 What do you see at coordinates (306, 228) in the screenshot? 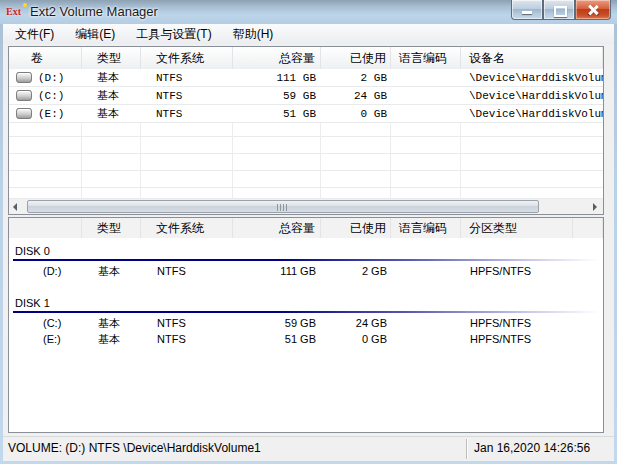
I see `disk-list-header: 类型 文件系统 总容量 已使用 语言编码 分区类型` at bounding box center [306, 228].